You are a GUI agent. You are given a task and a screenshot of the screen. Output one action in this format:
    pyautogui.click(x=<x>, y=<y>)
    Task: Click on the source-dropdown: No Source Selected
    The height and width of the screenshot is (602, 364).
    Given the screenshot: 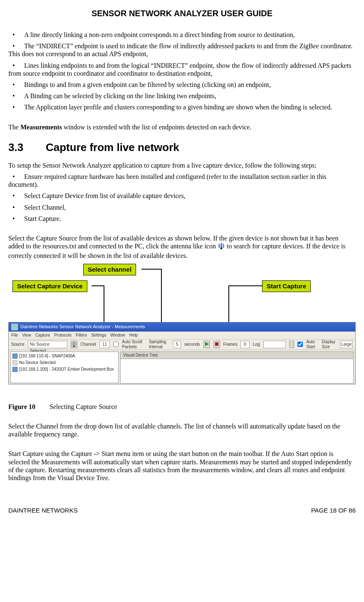 What is the action you would take?
    pyautogui.click(x=47, y=344)
    